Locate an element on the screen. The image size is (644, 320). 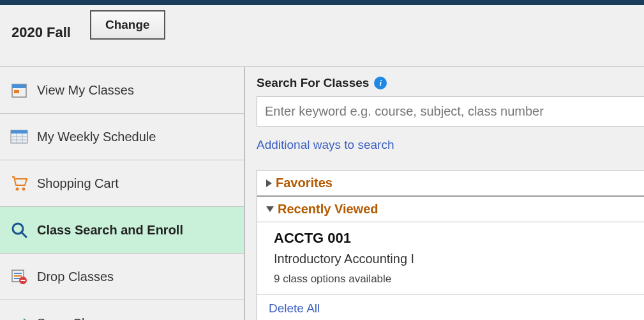
sidebar-item-class-search-enroll: Class Search and Enroll is located at coordinates (122, 230).